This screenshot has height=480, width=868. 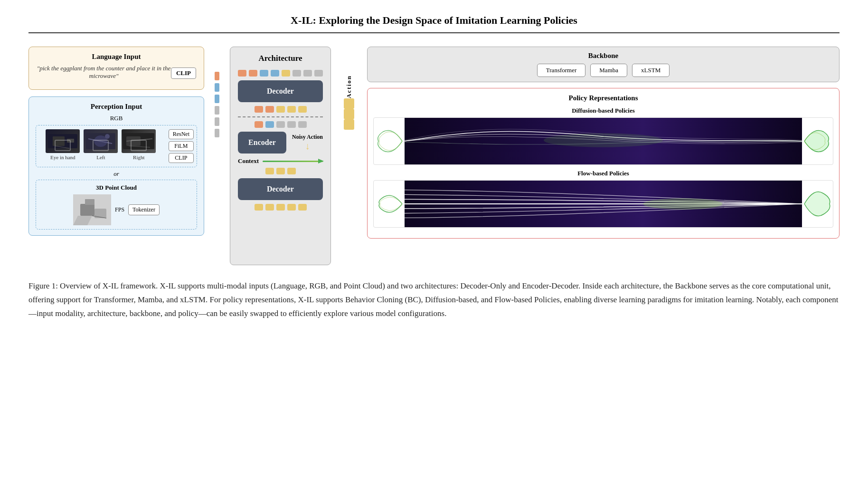 What do you see at coordinates (434, 24) in the screenshot?
I see `page-title: X-IL: Exploring the Design Space of Imit…` at bounding box center [434, 24].